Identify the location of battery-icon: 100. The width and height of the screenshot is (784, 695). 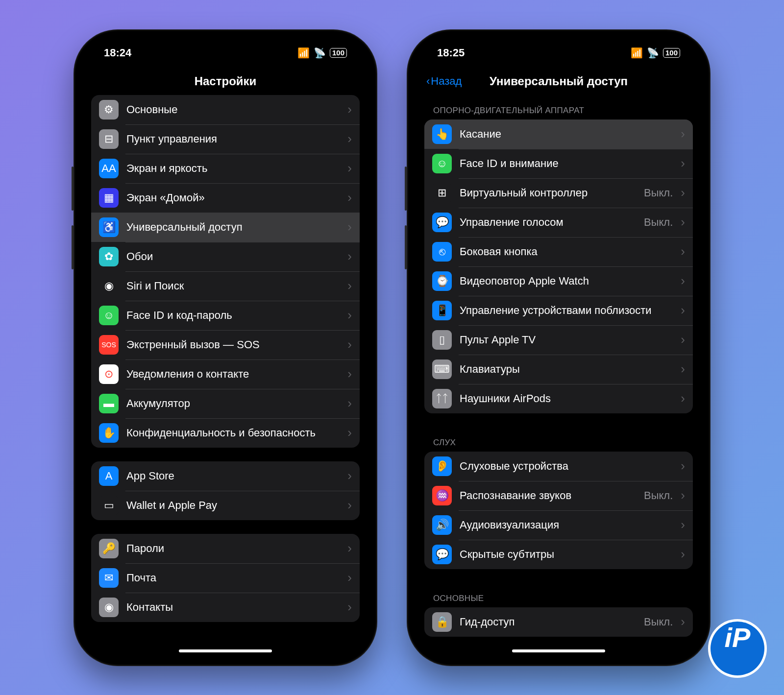
(338, 53).